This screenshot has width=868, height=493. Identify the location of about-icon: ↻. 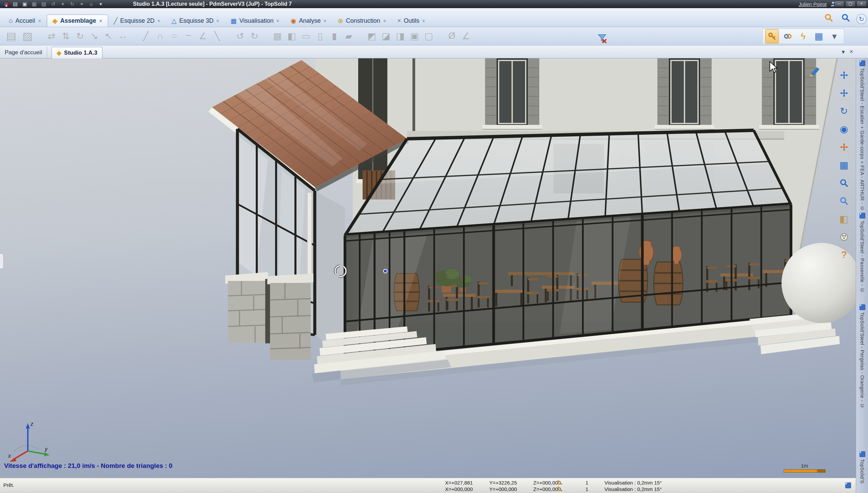
(862, 19).